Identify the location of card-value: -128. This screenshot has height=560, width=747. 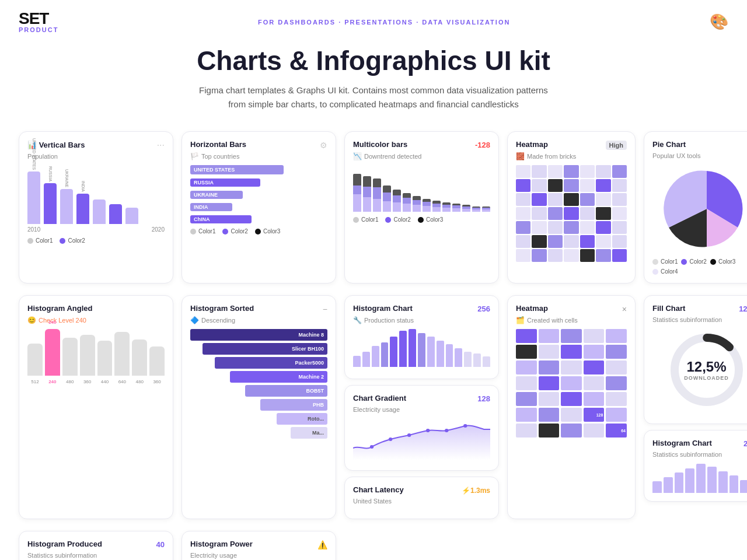
(483, 145).